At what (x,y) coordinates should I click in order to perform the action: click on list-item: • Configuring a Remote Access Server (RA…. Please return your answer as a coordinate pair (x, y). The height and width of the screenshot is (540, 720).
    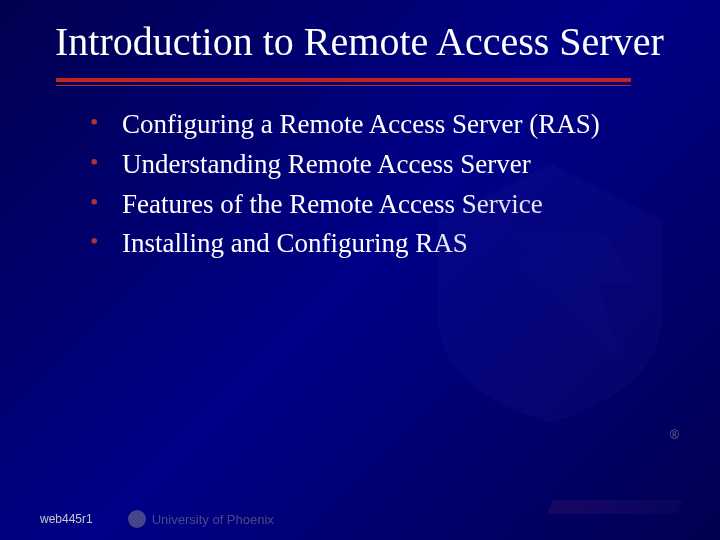
    Looking at the image, I should click on (375, 125).